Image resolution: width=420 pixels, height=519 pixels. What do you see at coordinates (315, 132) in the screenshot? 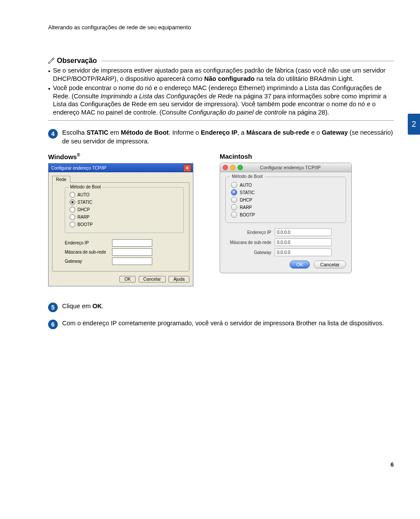
I see `s4-i: e o` at bounding box center [315, 132].